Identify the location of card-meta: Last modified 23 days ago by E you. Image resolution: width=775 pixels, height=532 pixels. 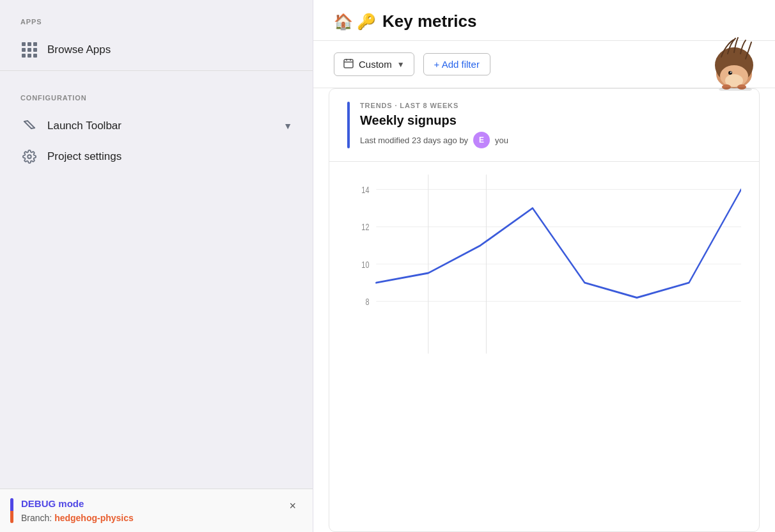
(434, 140).